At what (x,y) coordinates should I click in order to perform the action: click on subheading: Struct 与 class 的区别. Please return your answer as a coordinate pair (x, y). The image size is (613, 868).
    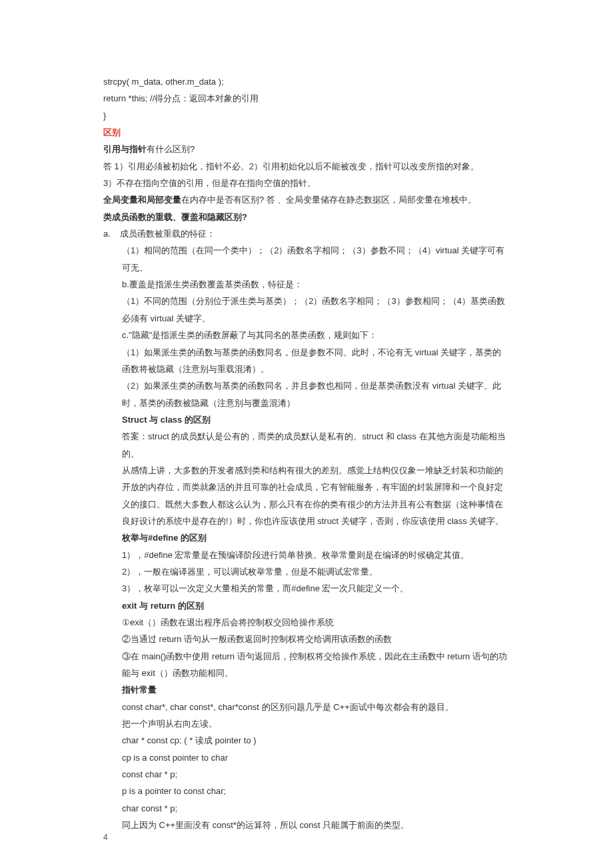
    Looking at the image, I should click on (316, 420).